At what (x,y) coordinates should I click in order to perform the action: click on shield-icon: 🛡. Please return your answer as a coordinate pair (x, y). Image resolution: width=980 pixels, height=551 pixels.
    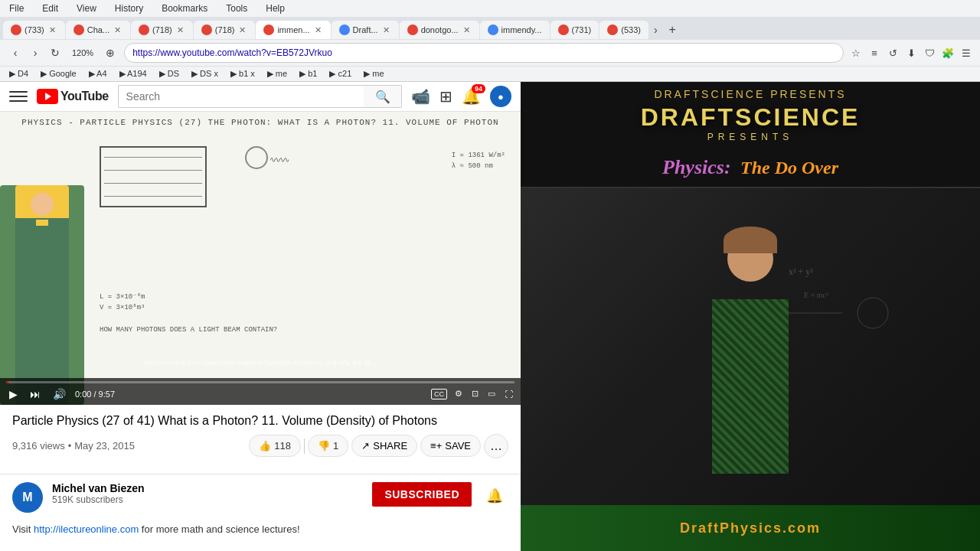
    Looking at the image, I should click on (929, 53).